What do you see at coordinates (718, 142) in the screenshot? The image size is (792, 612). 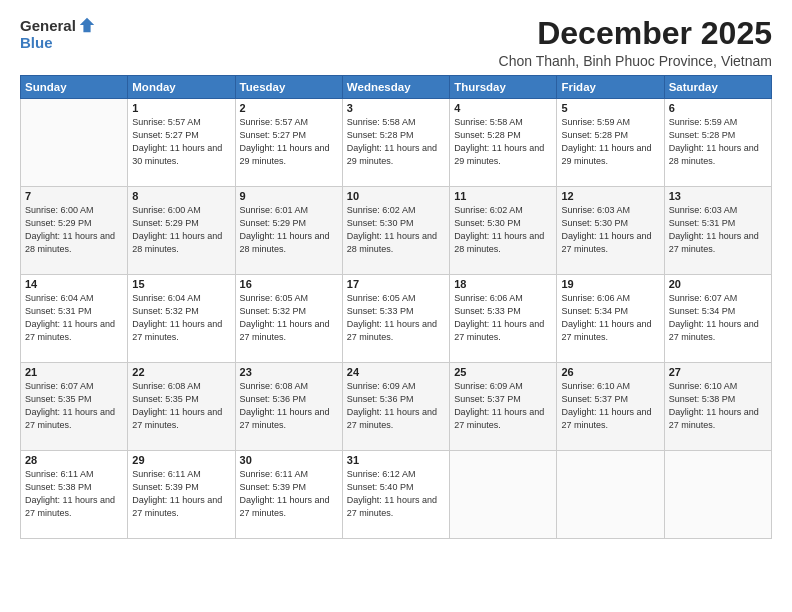 I see `day-info-6: Sunrise: 5:59 AM Sunset: 5:28 PM Dayligh…` at bounding box center [718, 142].